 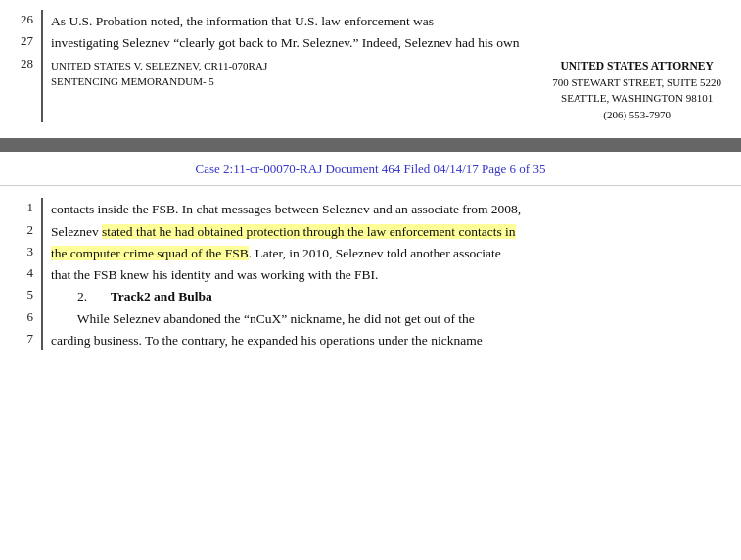 I want to click on footer-right-line3: (206) 553-7970, so click(x=636, y=116).